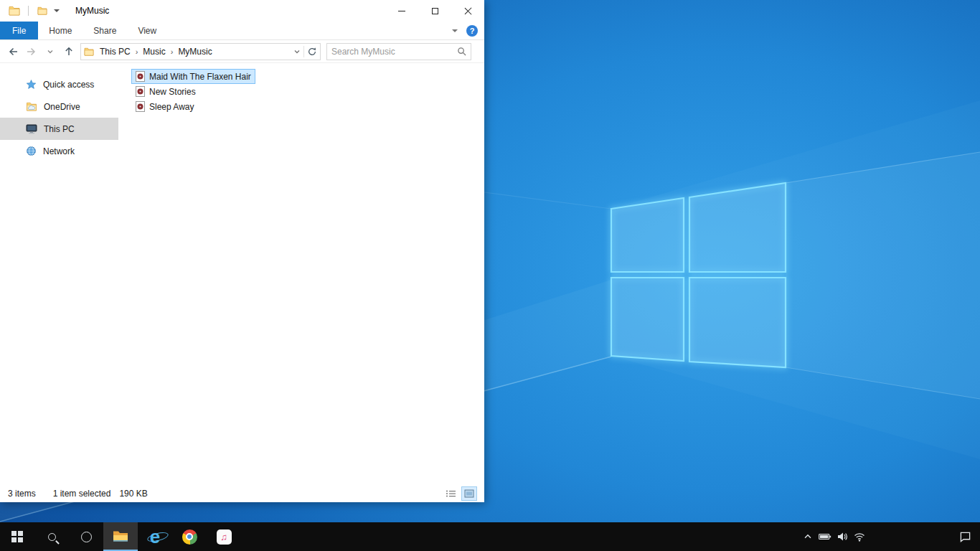  What do you see at coordinates (32, 52) in the screenshot?
I see `forward-button` at bounding box center [32, 52].